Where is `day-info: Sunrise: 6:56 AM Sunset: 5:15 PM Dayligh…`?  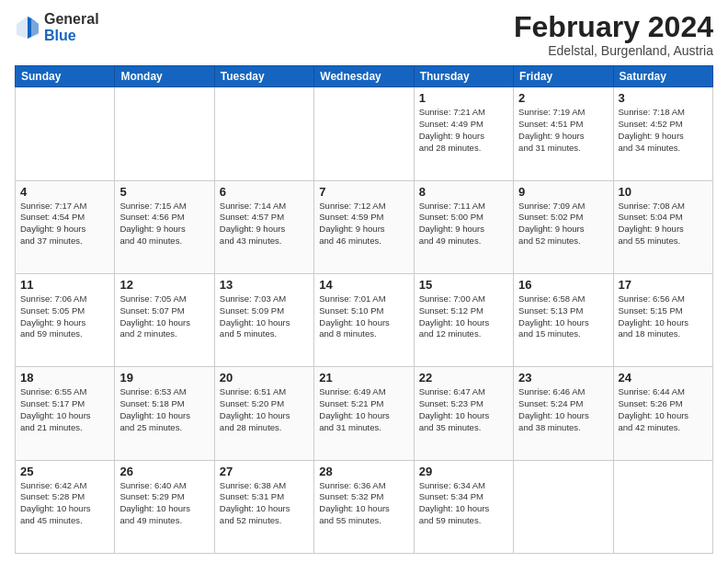 day-info: Sunrise: 6:56 AM Sunset: 5:15 PM Dayligh… is located at coordinates (664, 316).